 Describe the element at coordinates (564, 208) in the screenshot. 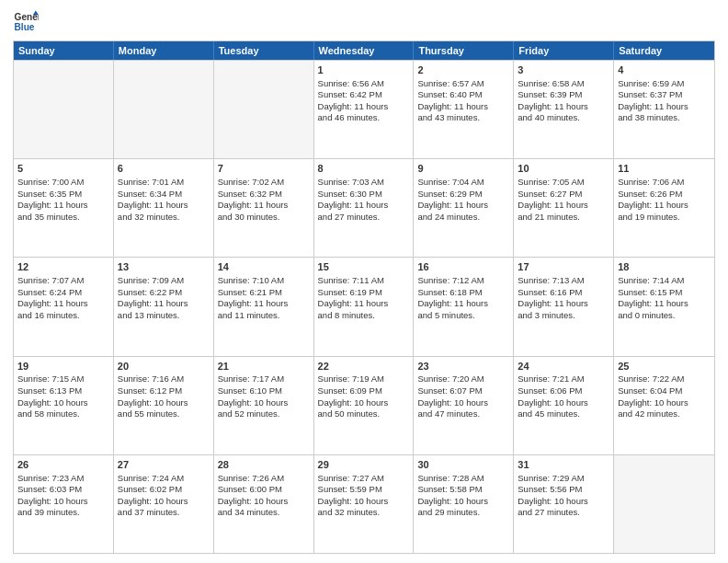

I see `cal-cell: 10Sunrise: 7:05 AM Sunset: 6:27 PM Dayli…` at that location.